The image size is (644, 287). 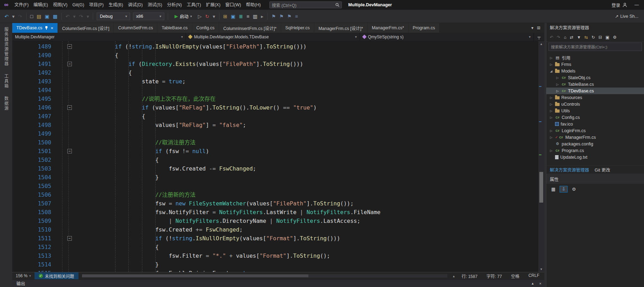 What do you see at coordinates (99, 37) in the screenshot?
I see `breadcrumb-section: Multiple.DevManager▾` at bounding box center [99, 37].